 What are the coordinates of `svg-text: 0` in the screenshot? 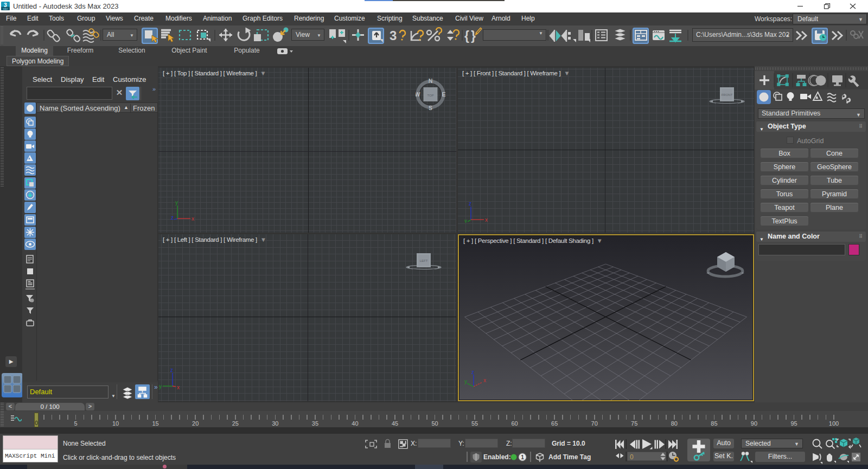 It's located at (631, 457).